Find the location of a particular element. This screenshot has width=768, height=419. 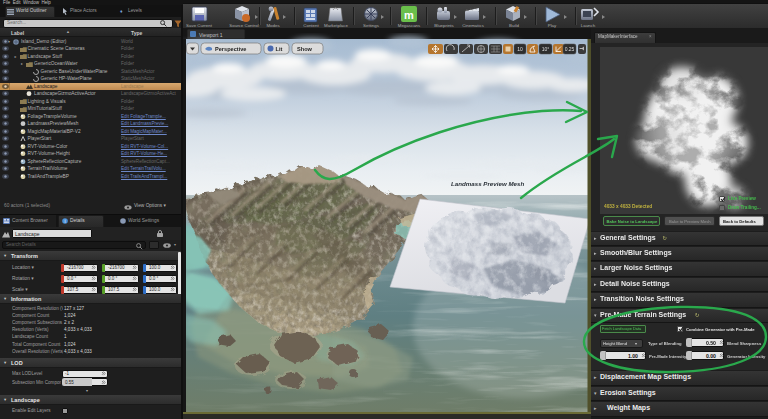

svg-text: m is located at coordinates (409, 15).